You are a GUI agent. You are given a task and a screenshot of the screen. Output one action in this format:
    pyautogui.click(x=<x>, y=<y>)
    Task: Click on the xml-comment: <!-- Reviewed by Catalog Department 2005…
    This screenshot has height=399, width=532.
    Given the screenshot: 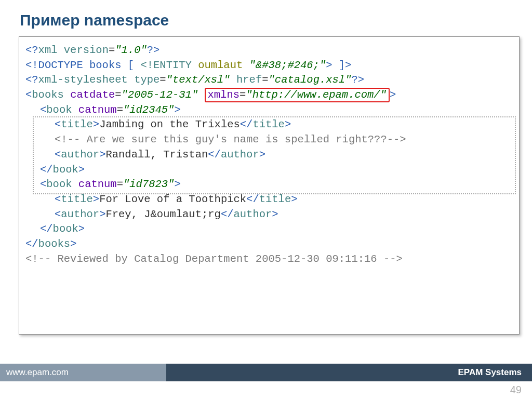 What is the action you would take?
    pyautogui.click(x=214, y=259)
    